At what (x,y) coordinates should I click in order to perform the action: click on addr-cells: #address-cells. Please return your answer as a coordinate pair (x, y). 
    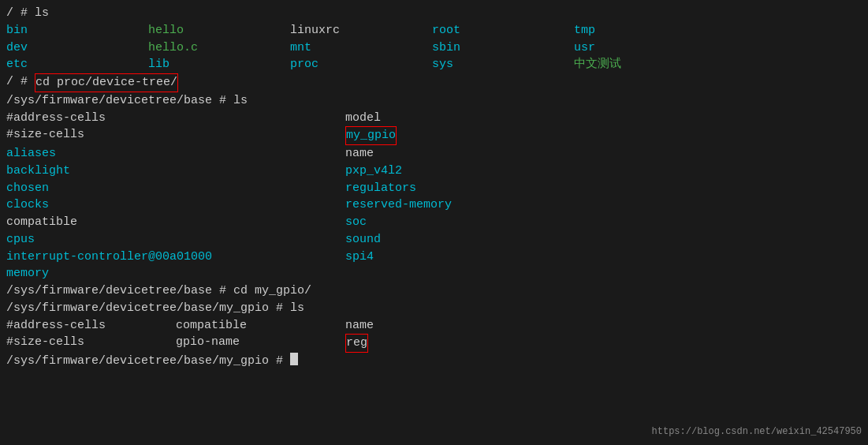
    Looking at the image, I should click on (176, 118).